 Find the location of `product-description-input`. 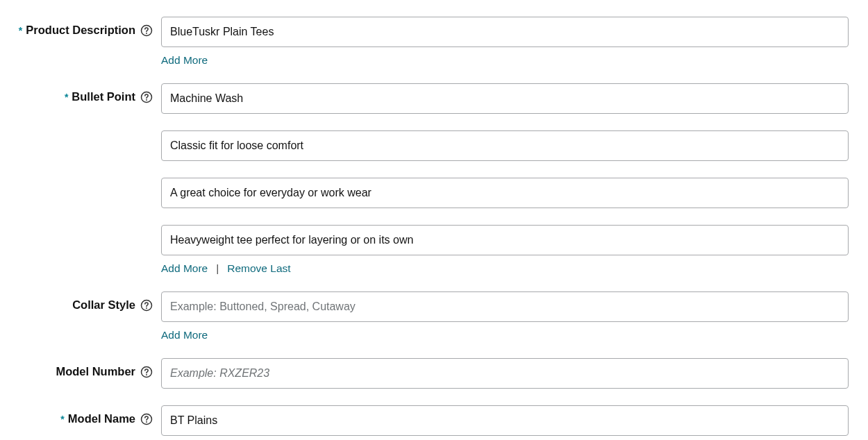

product-description-input is located at coordinates (505, 32).